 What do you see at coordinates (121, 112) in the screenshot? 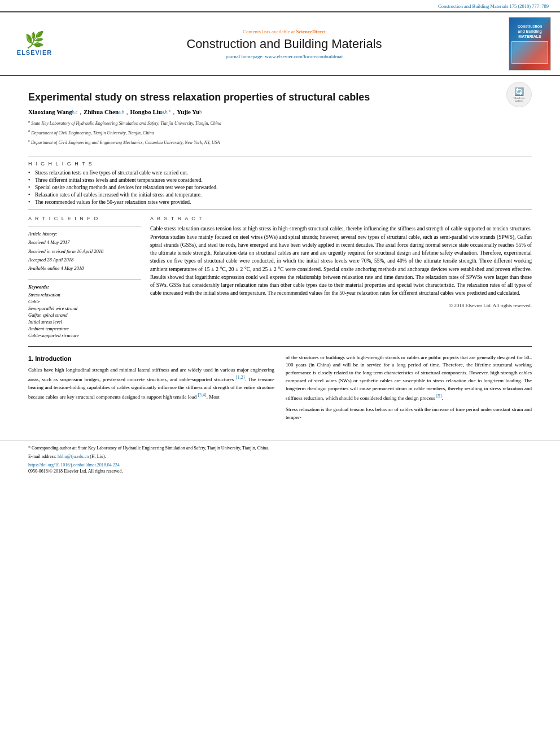
I see `author-2-sup: a,b` at bounding box center [121, 112].